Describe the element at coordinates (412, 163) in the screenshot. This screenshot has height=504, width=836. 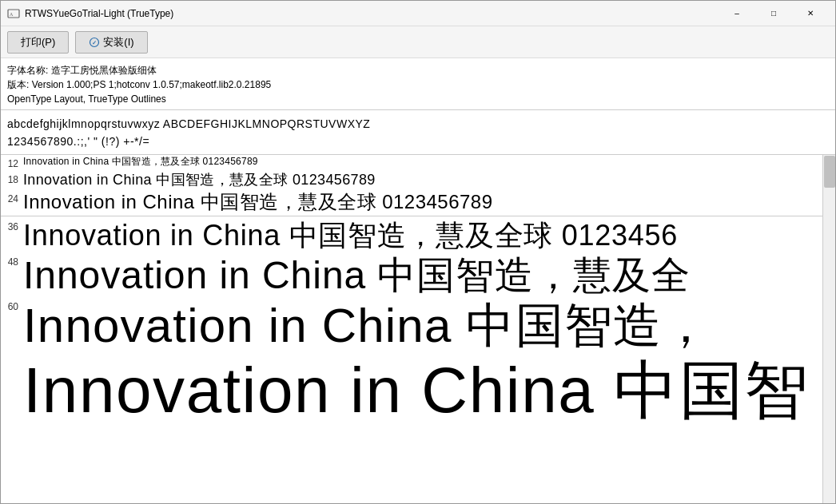
I see `sample-row: 12Innovation in China 中国智造，慧及全球 01234567…` at that location.